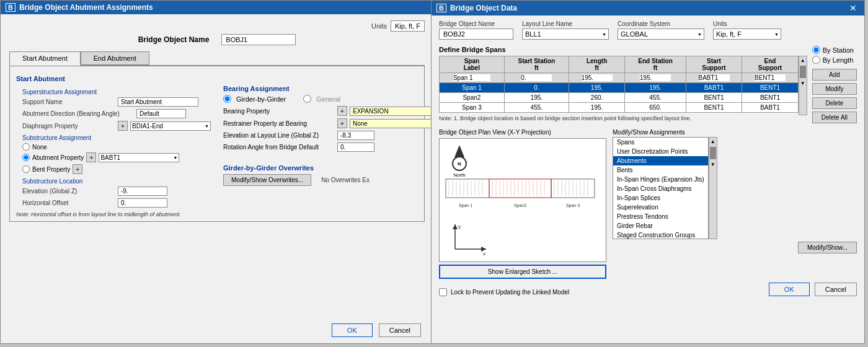  Describe the element at coordinates (91, 157) in the screenshot. I see `abutment-plus-btn: +` at that location.